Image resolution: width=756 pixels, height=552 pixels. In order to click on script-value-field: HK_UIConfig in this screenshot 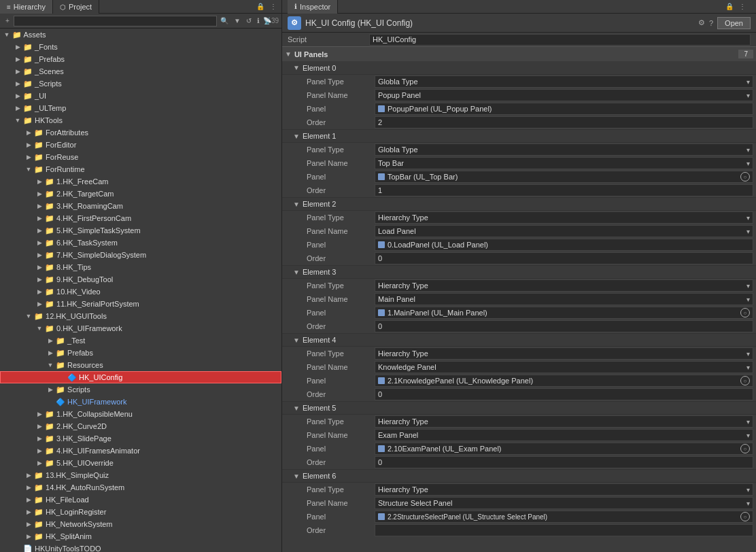, I will do `click(560, 39)`.